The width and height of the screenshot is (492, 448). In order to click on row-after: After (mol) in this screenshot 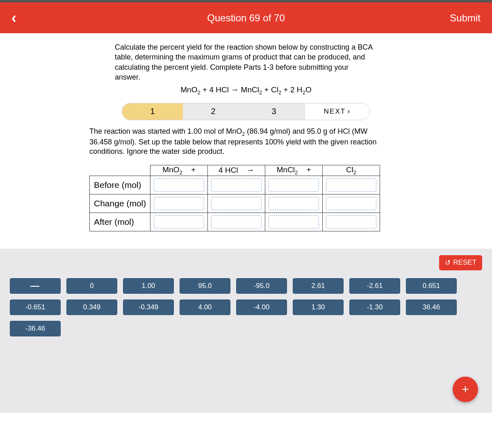, I will do `click(120, 222)`.